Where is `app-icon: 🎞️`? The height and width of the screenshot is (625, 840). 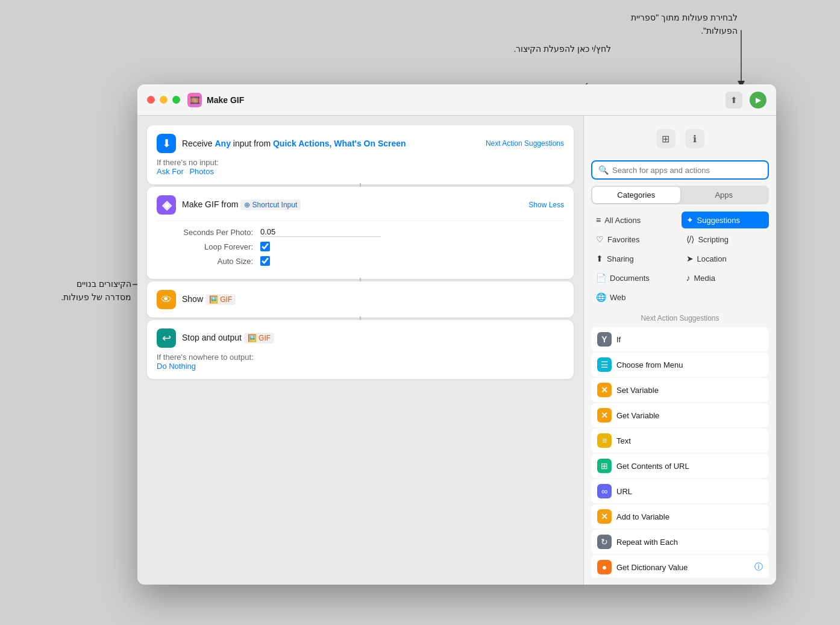
app-icon: 🎞️ is located at coordinates (195, 100).